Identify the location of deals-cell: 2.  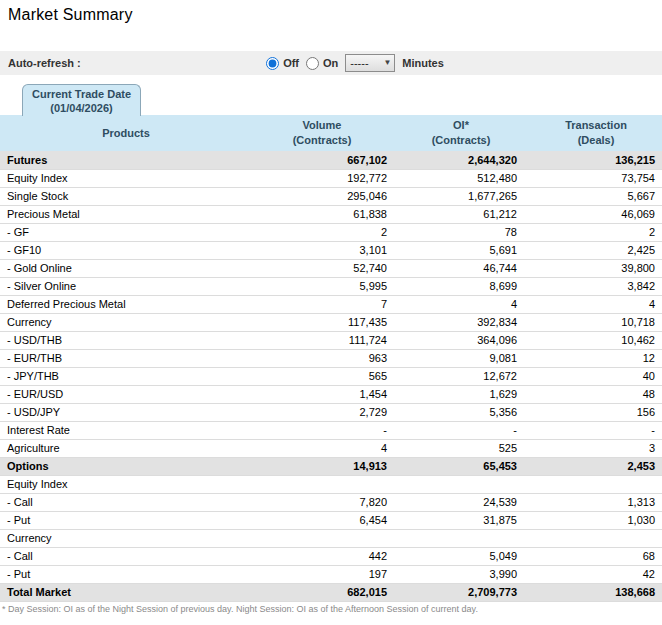
(596, 232).